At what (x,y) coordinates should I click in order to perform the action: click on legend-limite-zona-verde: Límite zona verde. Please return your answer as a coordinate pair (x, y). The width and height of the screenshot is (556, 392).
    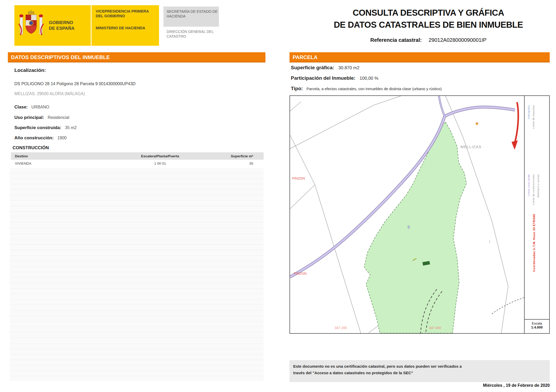
    Looking at the image, I should click on (529, 185).